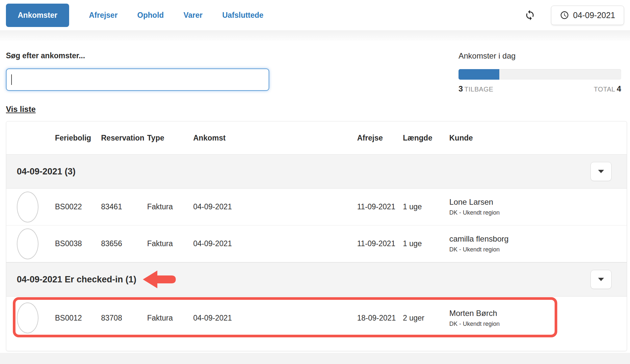 This screenshot has height=364, width=630. I want to click on header-reservation: Reservation, so click(118, 138).